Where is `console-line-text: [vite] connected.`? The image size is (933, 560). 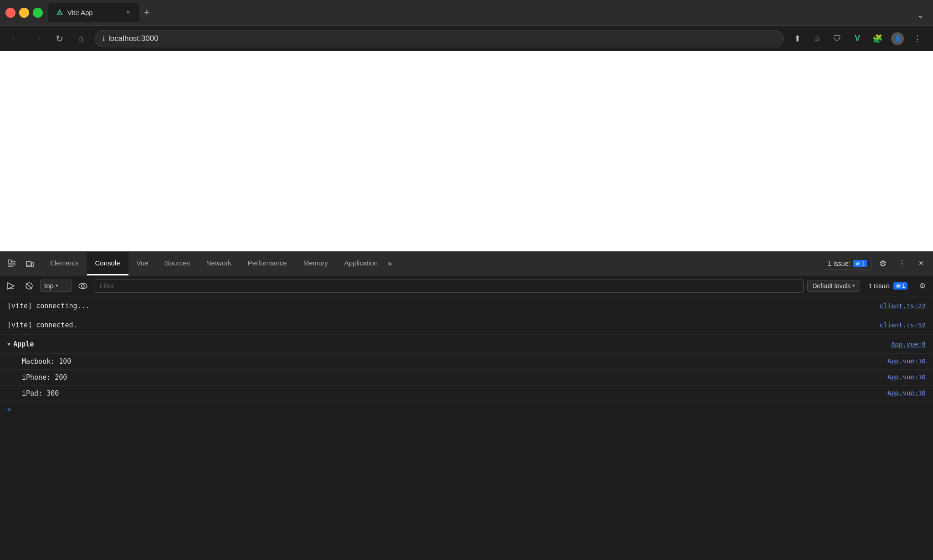
console-line-text: [vite] connected. is located at coordinates (42, 325).